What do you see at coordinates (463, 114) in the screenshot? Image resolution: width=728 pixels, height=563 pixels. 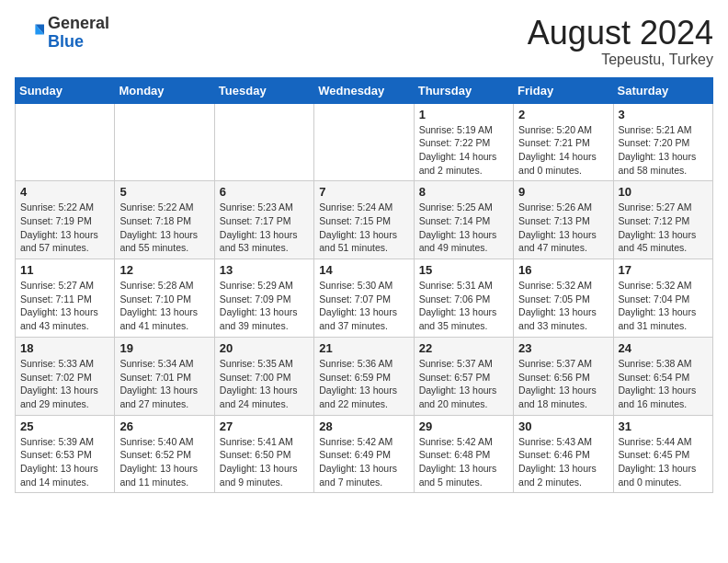 I see `day-number: 1` at bounding box center [463, 114].